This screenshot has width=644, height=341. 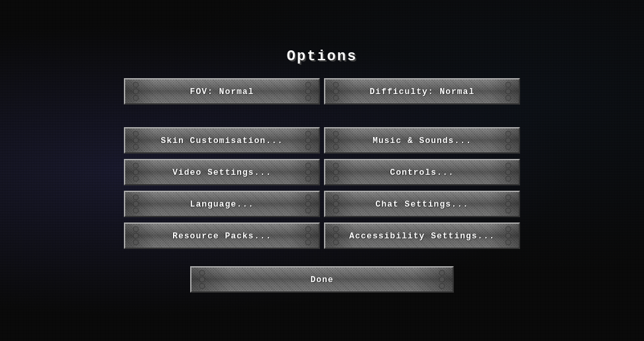 What do you see at coordinates (336, 236) in the screenshot?
I see `accessibility-deco-left` at bounding box center [336, 236].